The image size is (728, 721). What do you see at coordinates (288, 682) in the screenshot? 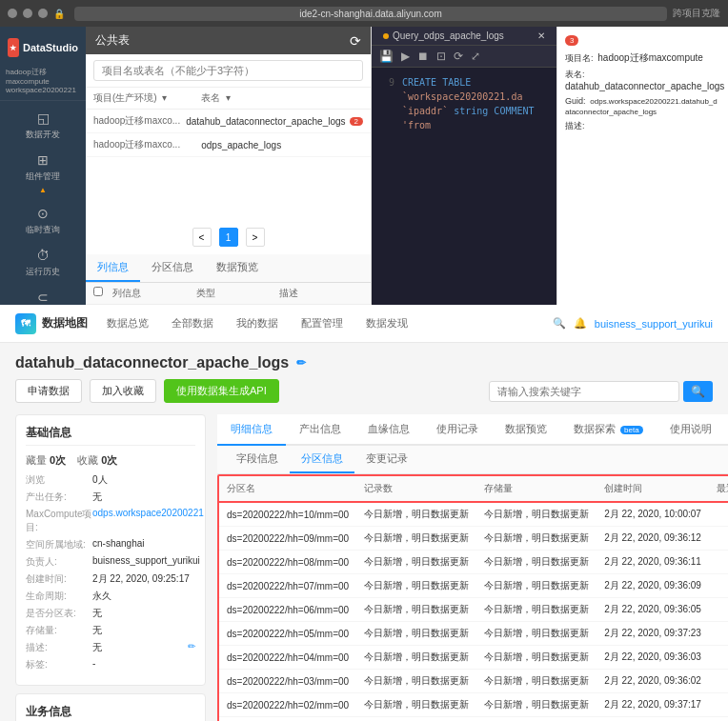
I see `partition-name-cell: ds=20200222/hh=03/mm=00` at bounding box center [288, 682].